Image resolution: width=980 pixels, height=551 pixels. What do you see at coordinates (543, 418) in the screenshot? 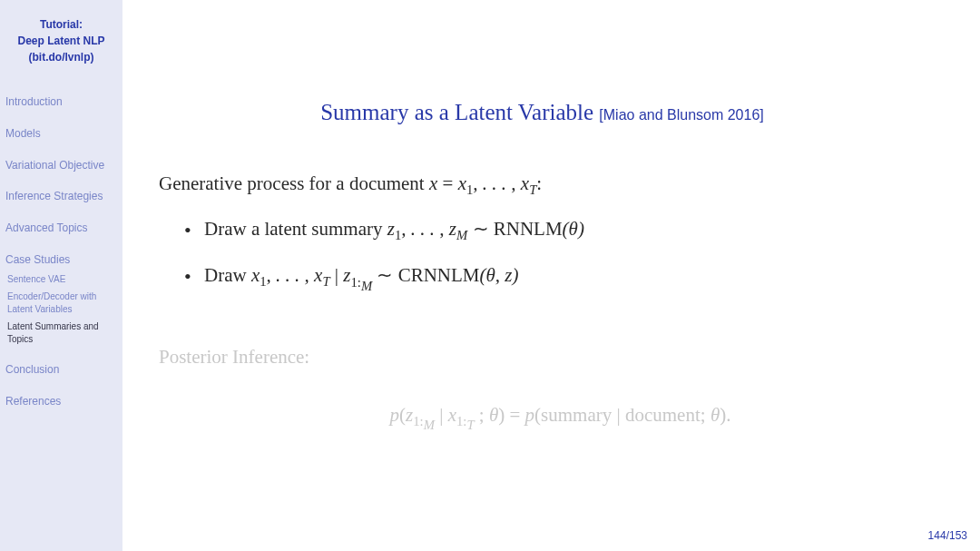
I see `posterior-equation: p(z1:M | x1:T ; θ) = p(summary | documen…` at bounding box center [543, 418].